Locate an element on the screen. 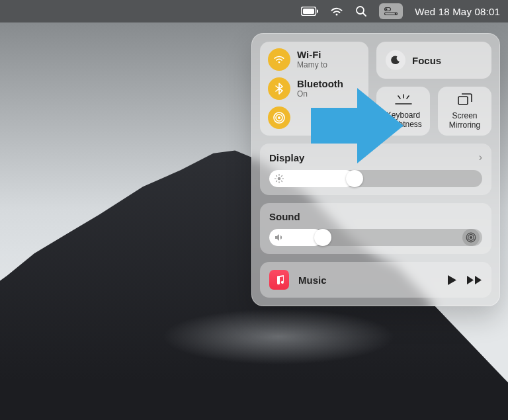 Image resolution: width=508 pixels, height=420 pixels. battery-icon is located at coordinates (310, 11).